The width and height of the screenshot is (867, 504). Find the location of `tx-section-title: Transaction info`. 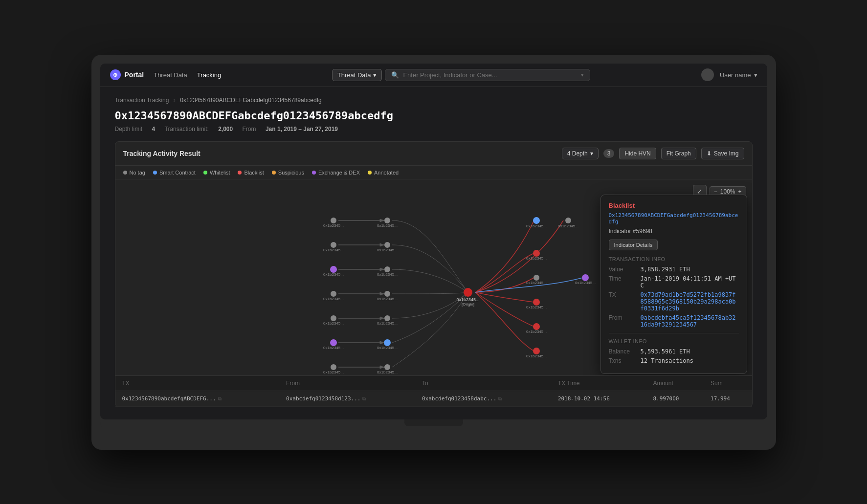

tx-section-title: Transaction info is located at coordinates (674, 259).